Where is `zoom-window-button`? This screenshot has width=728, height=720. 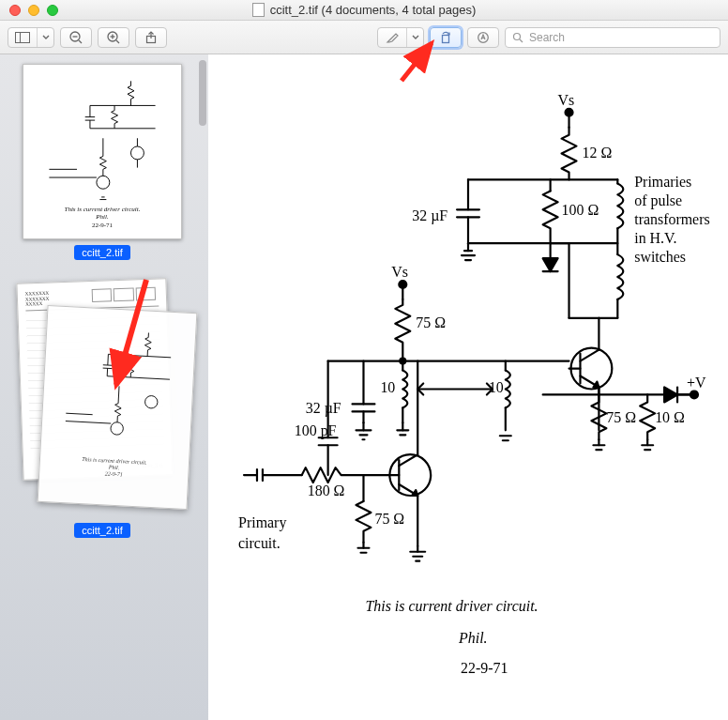 zoom-window-button is located at coordinates (53, 10).